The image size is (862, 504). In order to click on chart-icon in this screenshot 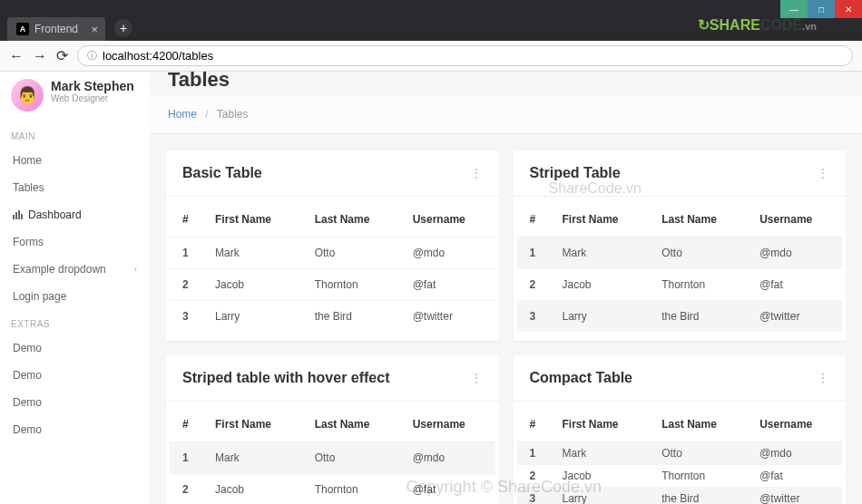, I will do `click(18, 215)`.